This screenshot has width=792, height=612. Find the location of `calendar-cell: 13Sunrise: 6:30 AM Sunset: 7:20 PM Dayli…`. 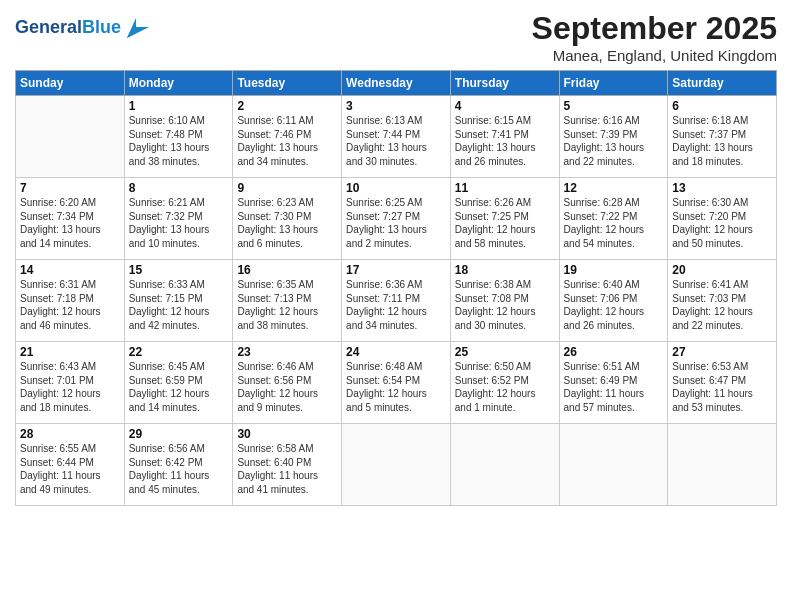

calendar-cell: 13Sunrise: 6:30 AM Sunset: 7:20 PM Dayli… is located at coordinates (722, 219).